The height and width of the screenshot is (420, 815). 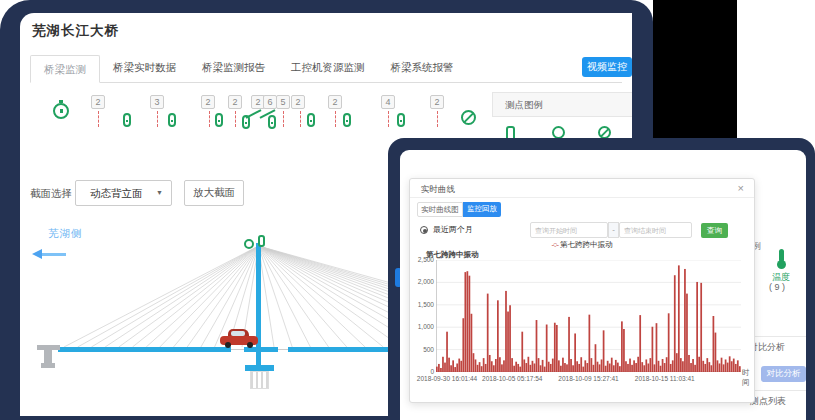 What do you see at coordinates (258, 308) in the screenshot?
I see `bridge-pylon` at bounding box center [258, 308].